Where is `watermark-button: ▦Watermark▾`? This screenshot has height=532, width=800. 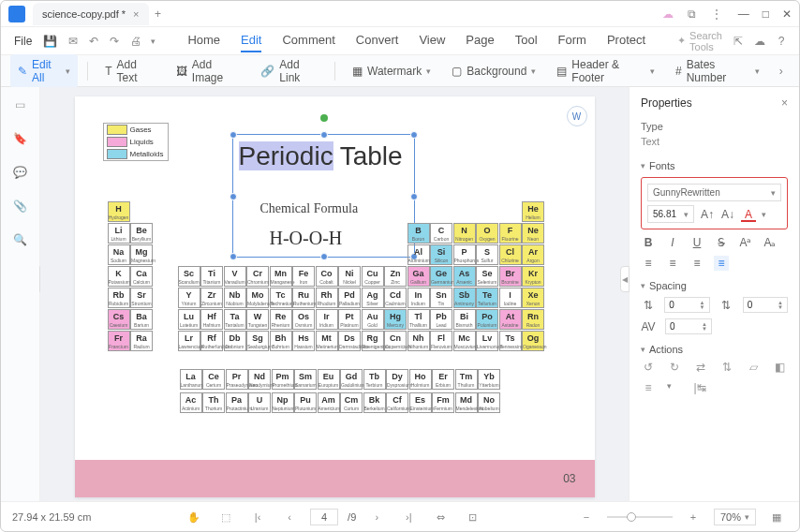
watermark-button: ▦Watermark▾ is located at coordinates (392, 71).